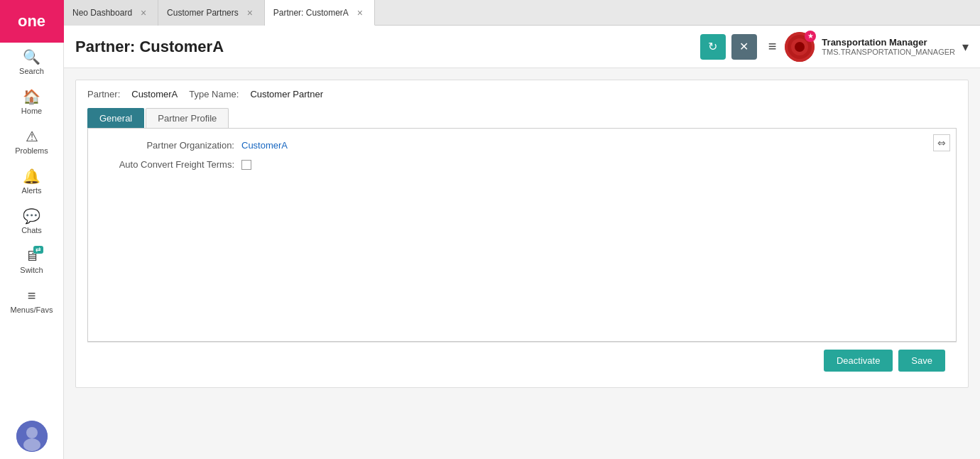  Describe the element at coordinates (942, 143) in the screenshot. I see `expand-button: ⇔` at that location.